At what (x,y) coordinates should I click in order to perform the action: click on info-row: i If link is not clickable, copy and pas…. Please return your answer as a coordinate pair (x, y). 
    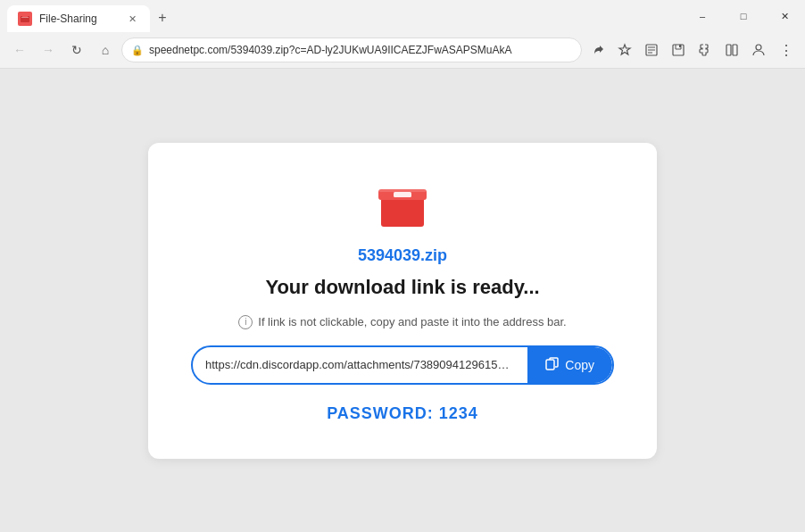
    Looking at the image, I should click on (402, 322).